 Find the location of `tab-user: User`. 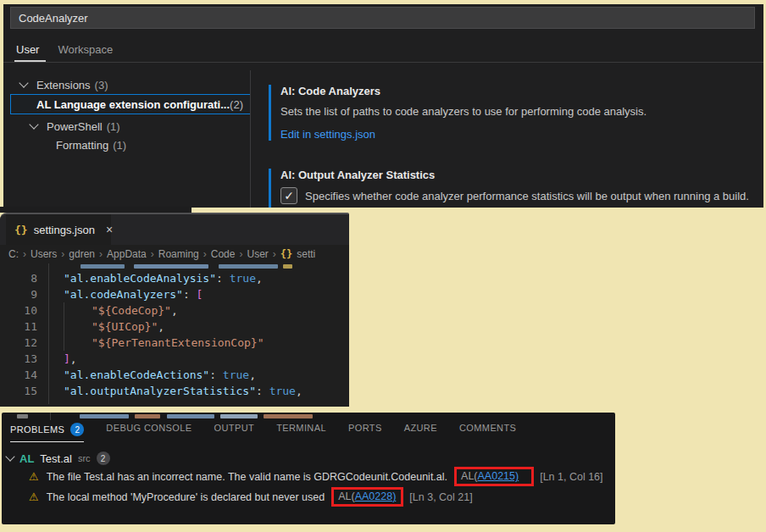

tab-user: User is located at coordinates (27, 49).